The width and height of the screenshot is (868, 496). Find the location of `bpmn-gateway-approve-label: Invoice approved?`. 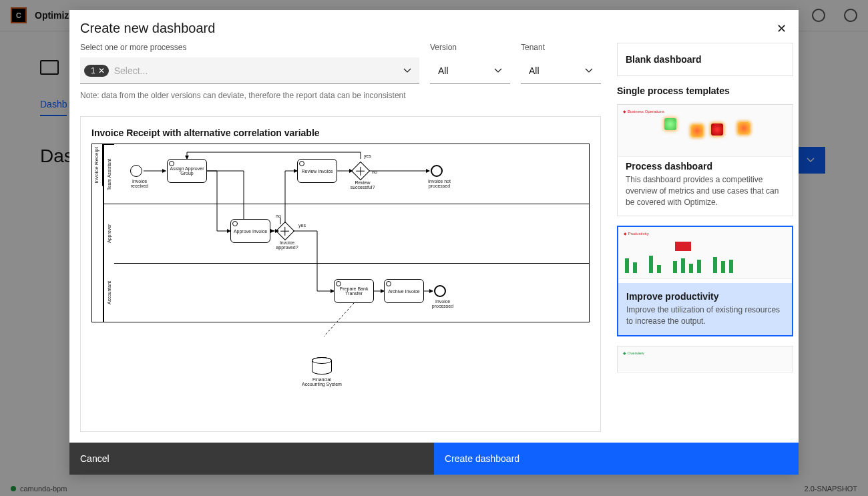

bpmn-gateway-approve-label: Invoice approved? is located at coordinates (287, 245).